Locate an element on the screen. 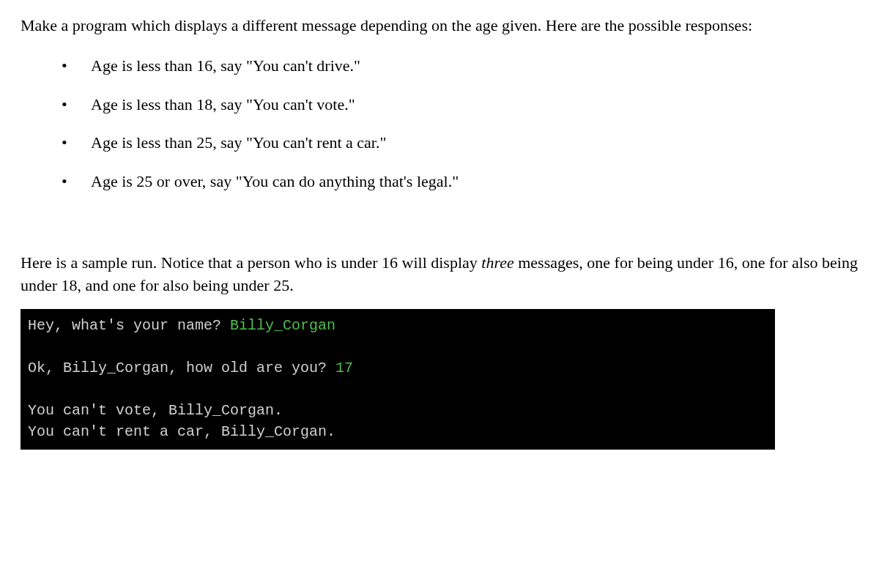  intro-paragraph: Make a program which displays a differen… is located at coordinates (440, 26).